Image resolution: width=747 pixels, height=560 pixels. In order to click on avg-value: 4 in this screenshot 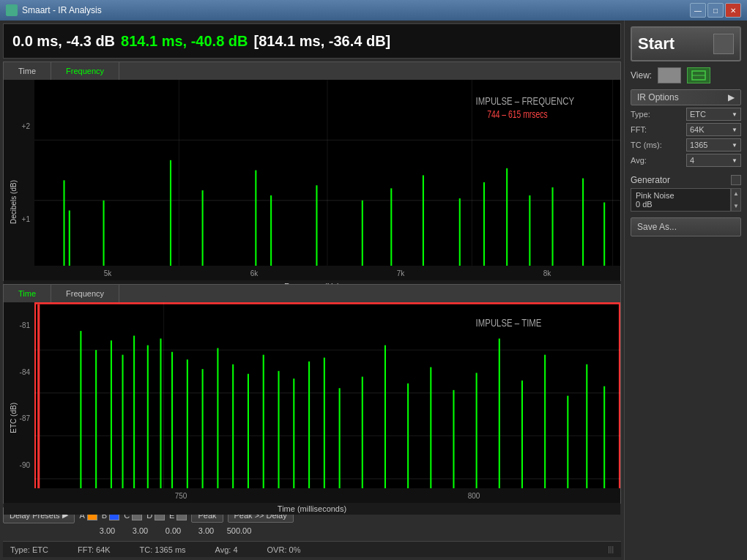, I will do `click(692, 160)`.